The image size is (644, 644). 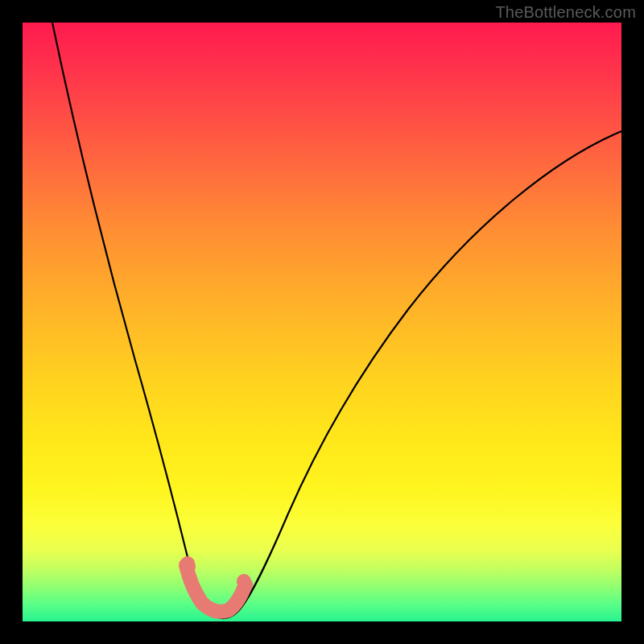 What do you see at coordinates (216, 588) in the screenshot?
I see `highlight-blob` at bounding box center [216, 588].